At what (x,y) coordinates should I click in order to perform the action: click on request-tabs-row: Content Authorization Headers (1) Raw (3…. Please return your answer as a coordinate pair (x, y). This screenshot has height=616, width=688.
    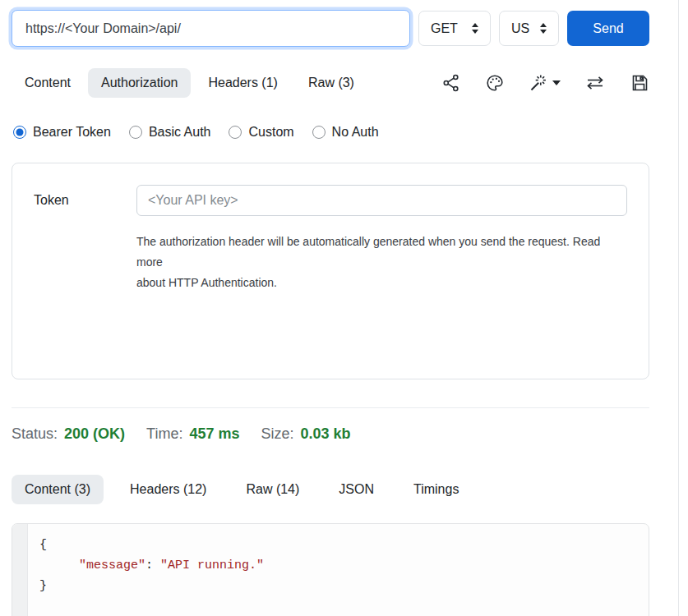
    Looking at the image, I should click on (330, 83).